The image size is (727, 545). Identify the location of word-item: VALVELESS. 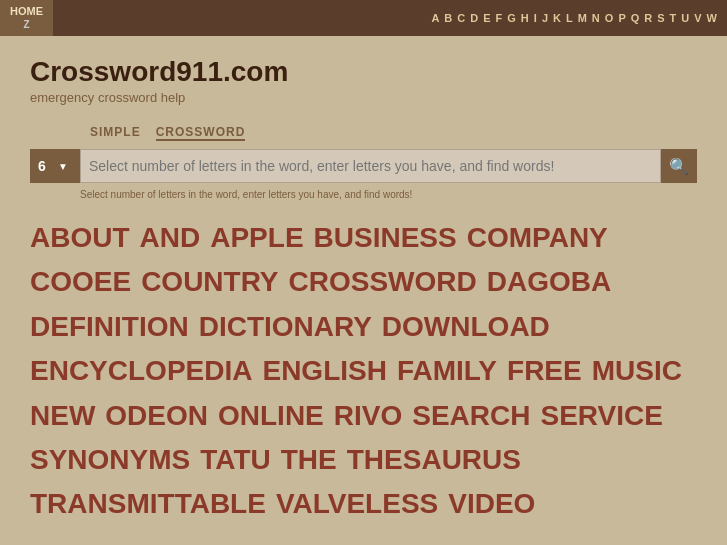
(357, 504).